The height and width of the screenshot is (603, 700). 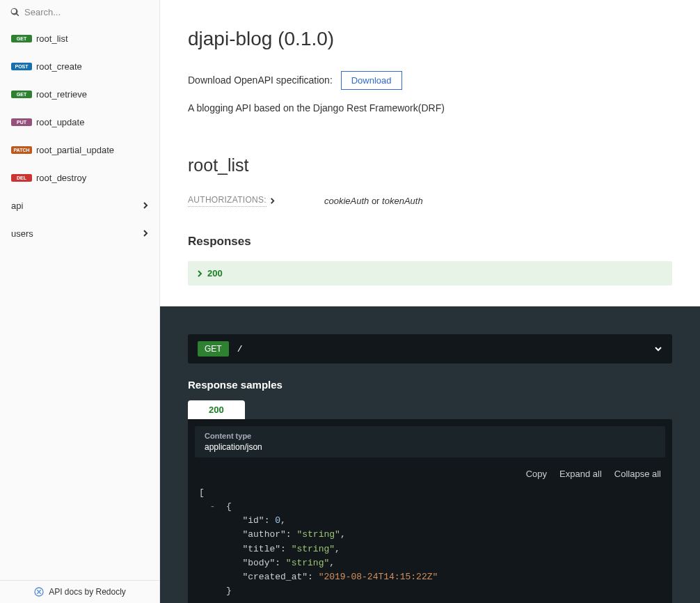 I want to click on method-badge: DEL, so click(x=22, y=178).